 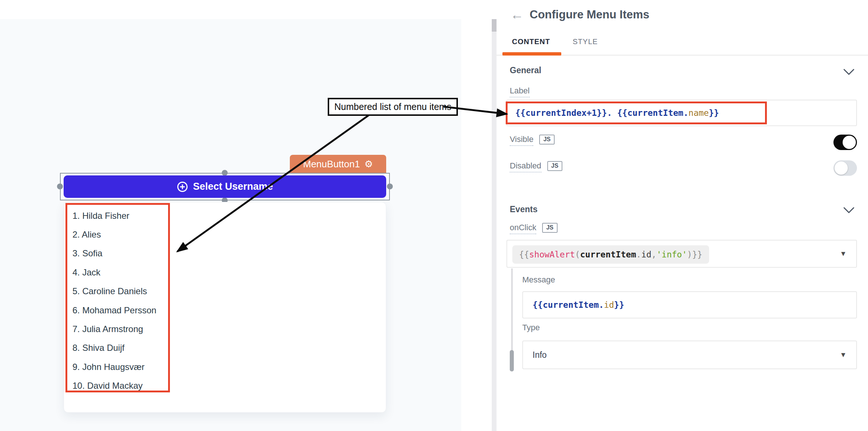 What do you see at coordinates (550, 228) in the screenshot?
I see `onclick-js-toggle: JS` at bounding box center [550, 228].